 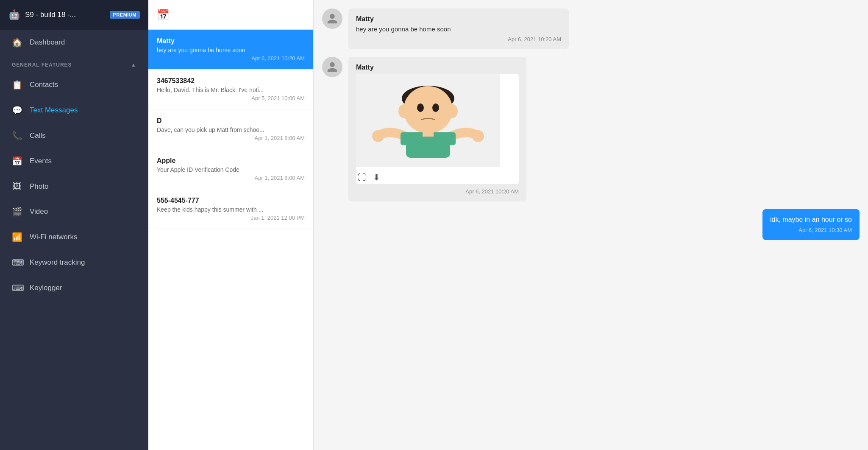 I want to click on sidebar-item-calls: 📞 Calls, so click(x=74, y=136).